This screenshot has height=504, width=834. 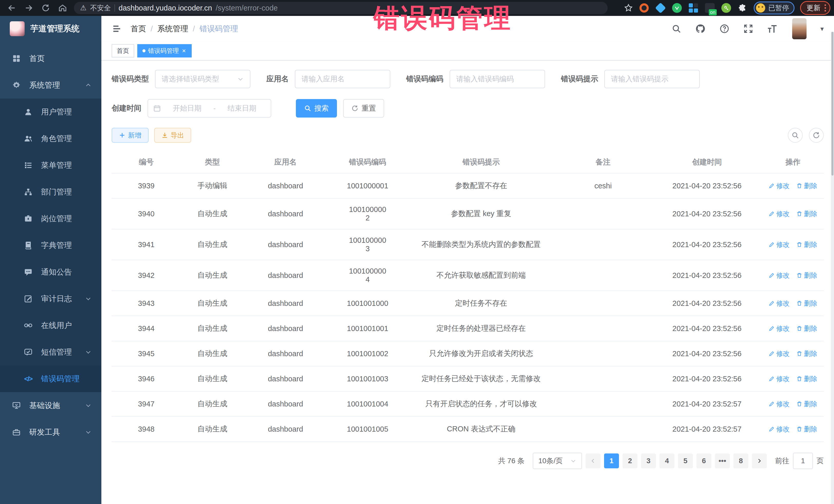 I want to click on page-size-select: 10条/页, so click(x=557, y=461).